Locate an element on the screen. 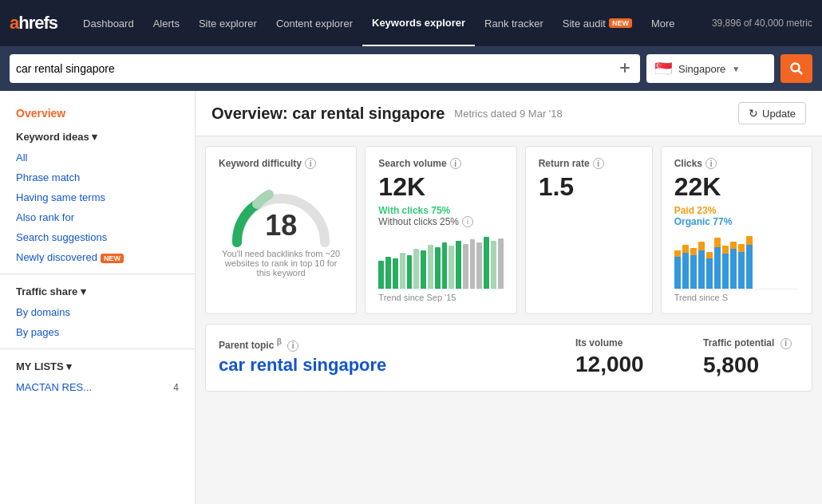 Image resolution: width=822 pixels, height=504 pixels. keyword-difficulty-card: Keyword difficulty i is located at coordinates (281, 230).